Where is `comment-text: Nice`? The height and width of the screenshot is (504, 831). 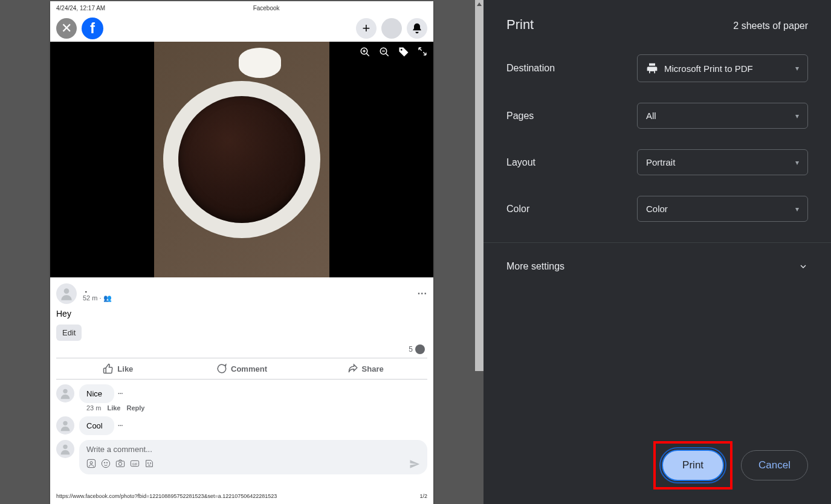
comment-text: Nice is located at coordinates (97, 394).